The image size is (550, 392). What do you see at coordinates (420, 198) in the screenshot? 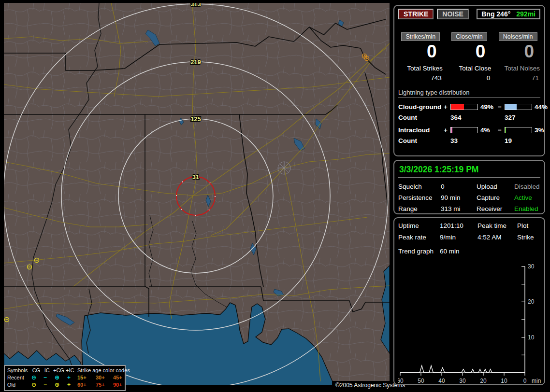
I see `persistence-label: Persistence` at bounding box center [420, 198].